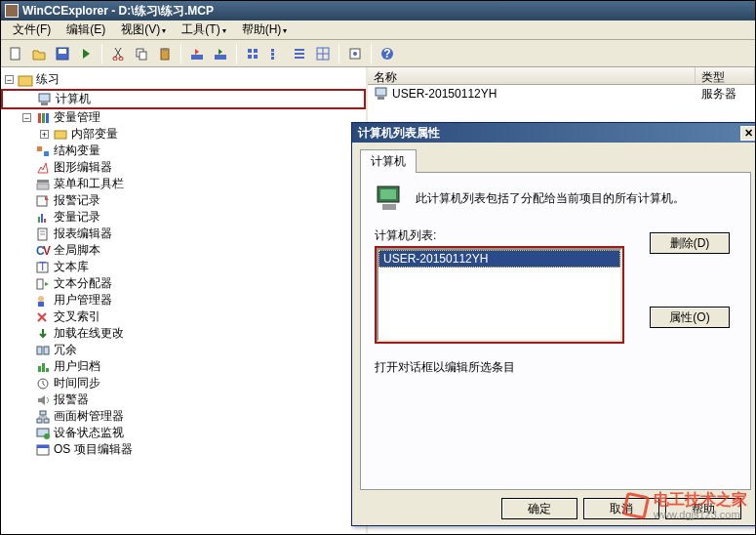 The image size is (756, 535). What do you see at coordinates (183, 316) in the screenshot?
I see `tree-crossref: 交叉索引` at bounding box center [183, 316].